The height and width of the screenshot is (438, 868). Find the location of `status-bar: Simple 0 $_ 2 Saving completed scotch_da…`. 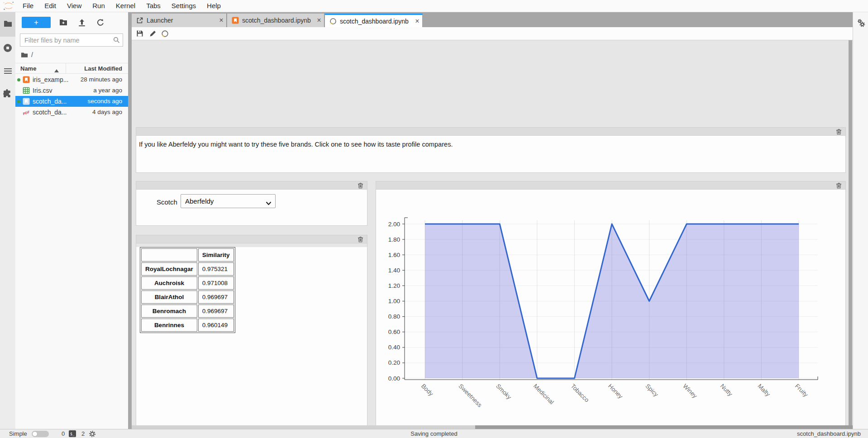

status-bar: Simple 0 $_ 2 Saving completed scotch_da… is located at coordinates (434, 433).